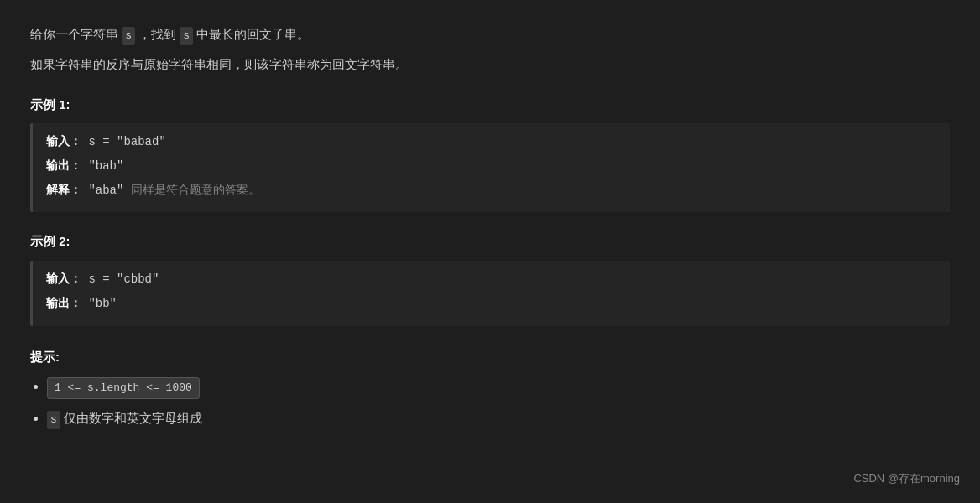 Image resolution: width=980 pixels, height=503 pixels. Describe the element at coordinates (64, 165) in the screenshot. I see `ex1-output-label: 输出：` at that location.